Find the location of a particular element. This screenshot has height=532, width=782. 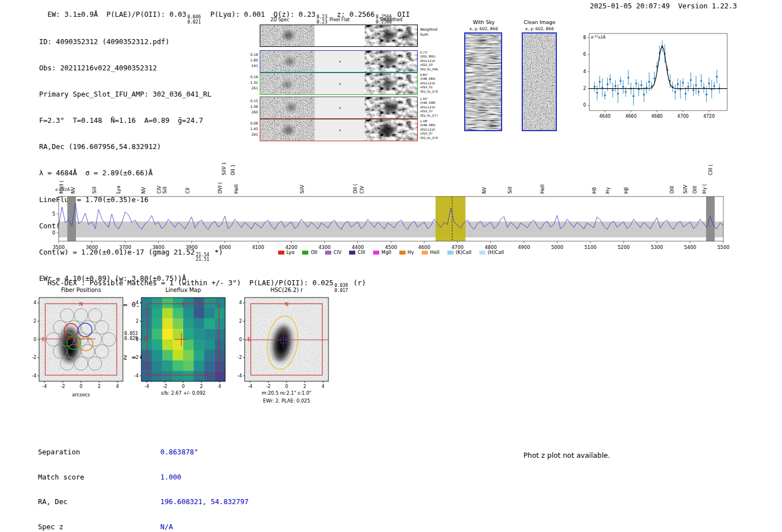

spec2d-row3-annotation: 1.06" (334, 390) 20211216 v022_07 302_RL… is located at coordinates (434, 107).